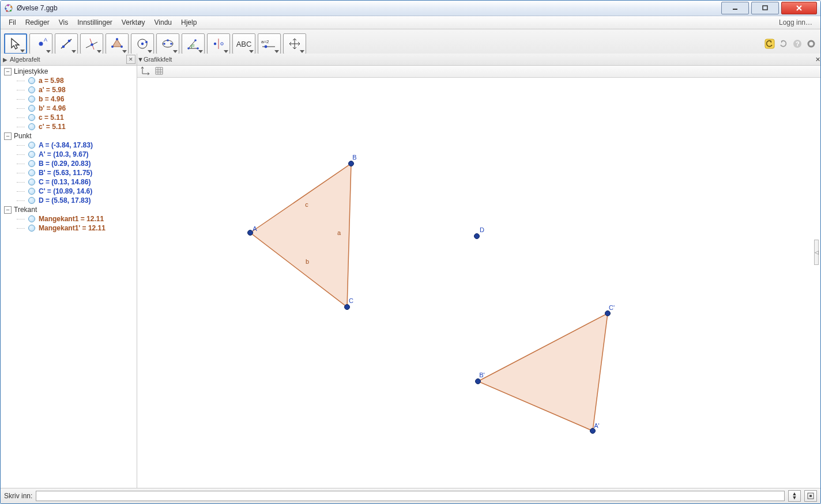  What do you see at coordinates (797, 44) in the screenshot?
I see `help-button: ?` at bounding box center [797, 44].